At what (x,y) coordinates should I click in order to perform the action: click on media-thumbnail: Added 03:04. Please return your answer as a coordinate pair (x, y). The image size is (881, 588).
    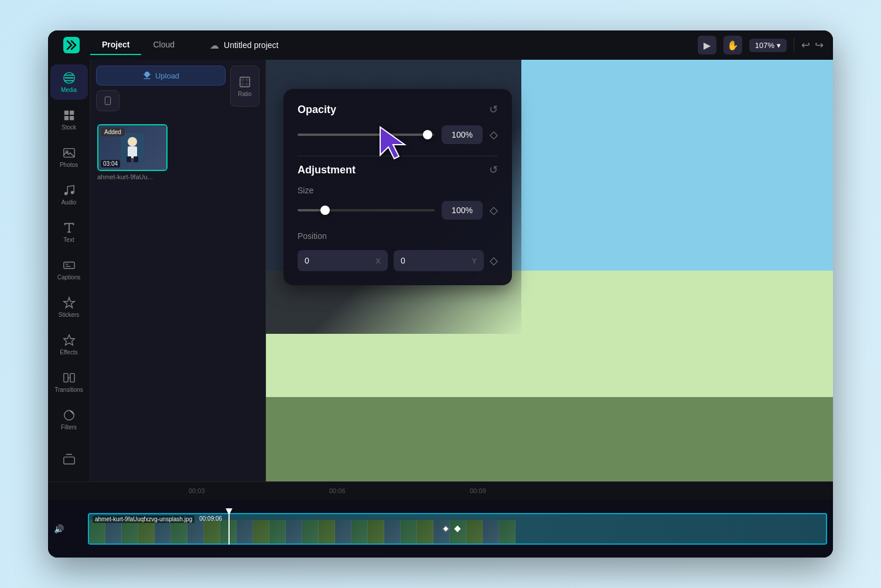
    Looking at the image, I should click on (132, 148).